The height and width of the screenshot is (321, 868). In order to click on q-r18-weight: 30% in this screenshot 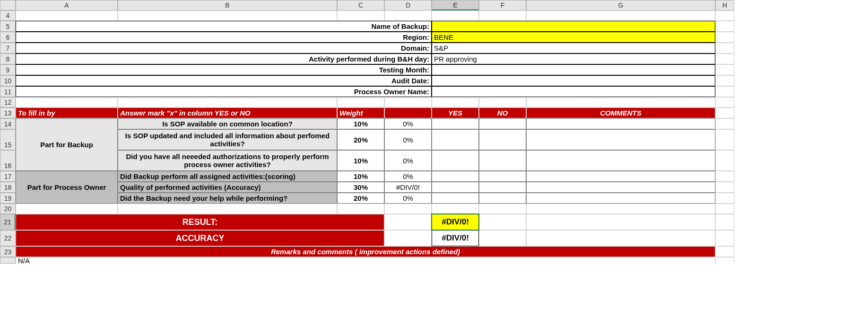, I will do `click(361, 187)`.